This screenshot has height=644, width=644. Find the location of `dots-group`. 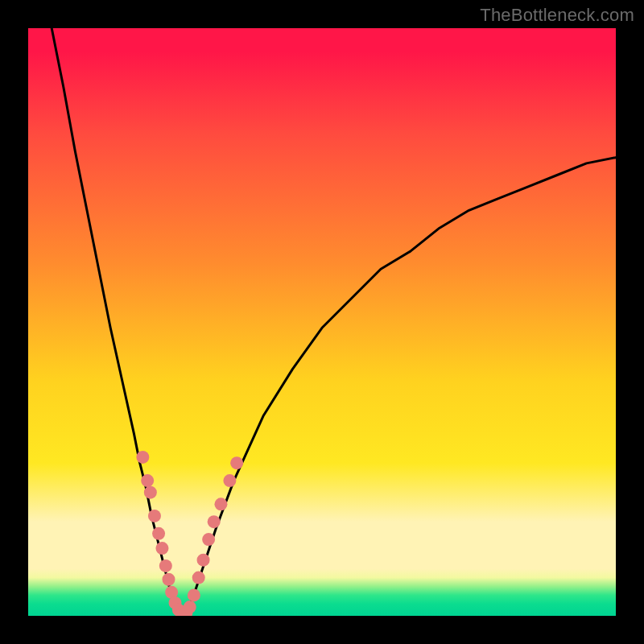

dots-group is located at coordinates (190, 533).